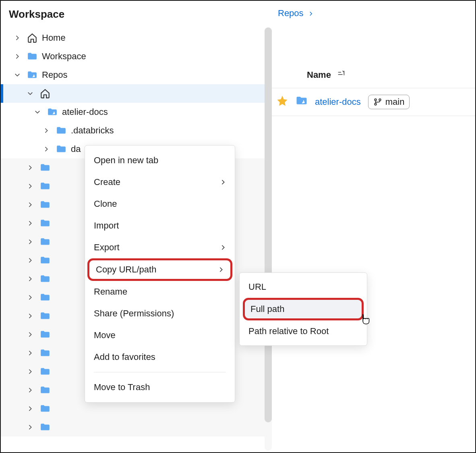 Image resolution: width=476 pixels, height=453 pixels. Describe the element at coordinates (110, 292) in the screenshot. I see `menu-item-label: Rename` at that location.